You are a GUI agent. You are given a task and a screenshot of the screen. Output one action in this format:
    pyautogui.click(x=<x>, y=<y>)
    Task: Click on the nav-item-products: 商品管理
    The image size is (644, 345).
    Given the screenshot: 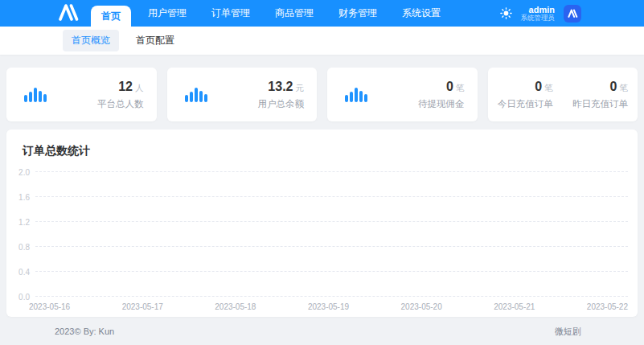 What is the action you would take?
    pyautogui.click(x=294, y=13)
    